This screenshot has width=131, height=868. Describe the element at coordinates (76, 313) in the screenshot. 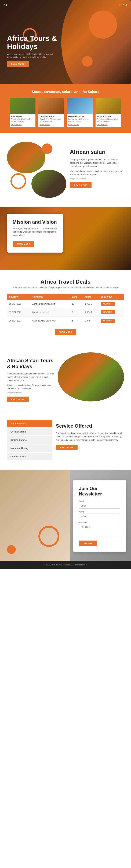

I see `deal-days-2: 8` at that location.